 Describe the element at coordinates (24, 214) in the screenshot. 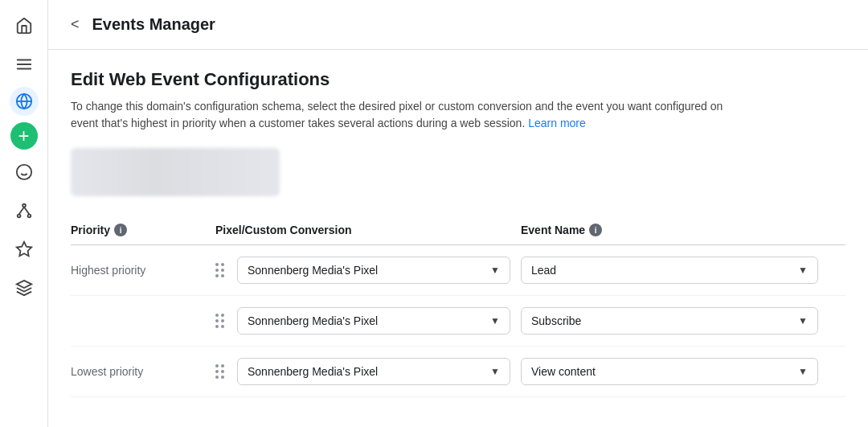

I see `sidebar: +` at that location.